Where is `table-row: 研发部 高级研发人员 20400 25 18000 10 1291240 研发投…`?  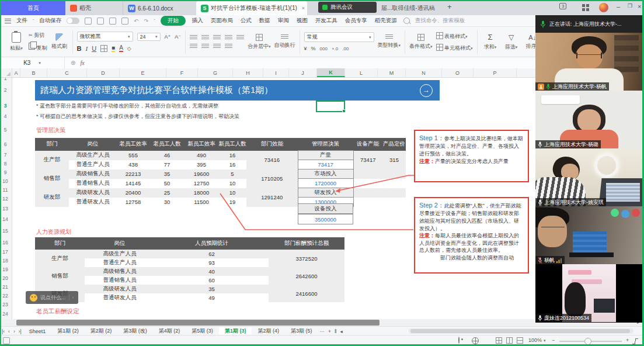 table-row: 研发部 高级研发人员 20400 25 18000 10 1291240 研发投… is located at coordinates (221, 193).